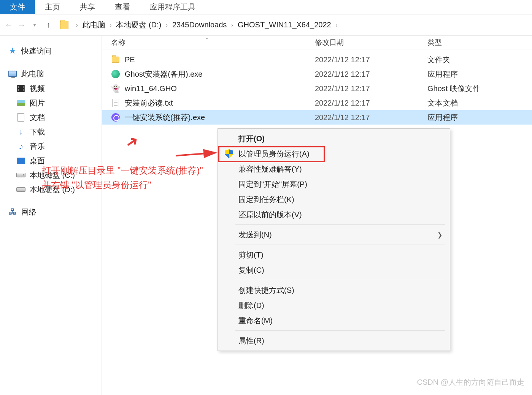  Describe the element at coordinates (334, 139) in the screenshot. I see `ctx-open: 打开(O)` at that location.